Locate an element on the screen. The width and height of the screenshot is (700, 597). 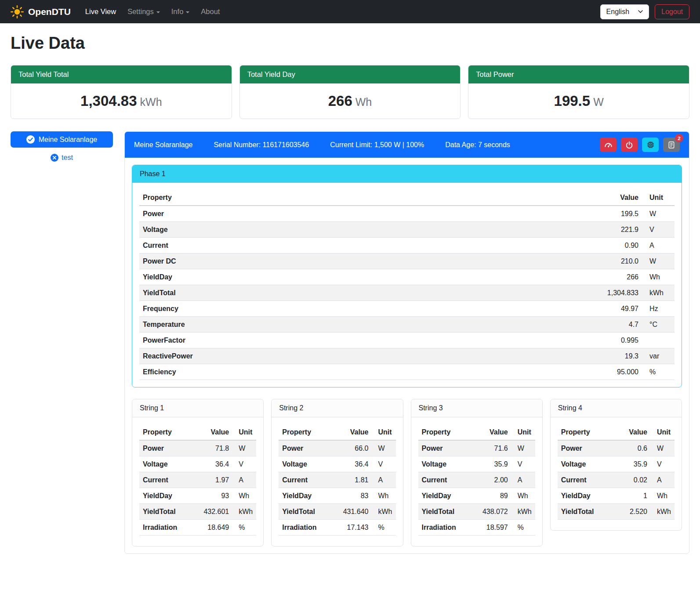
inverter-actions: 2 is located at coordinates (640, 145).